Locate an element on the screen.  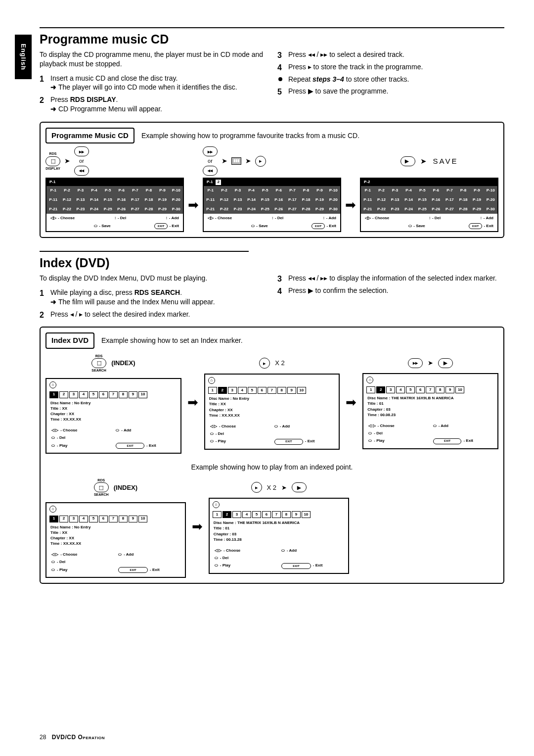
step-result: CD Programme Menu will appear. is located at coordinates (106, 109).